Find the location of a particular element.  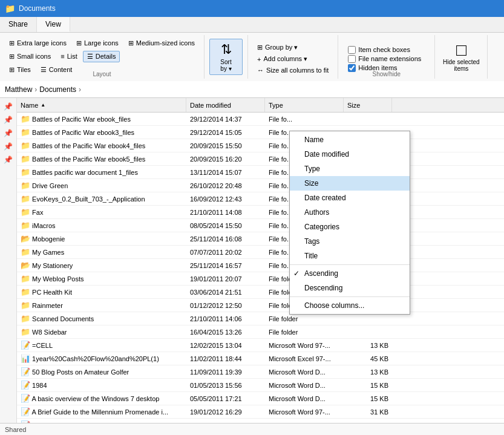

add-columns-icon: + is located at coordinates (259, 59).